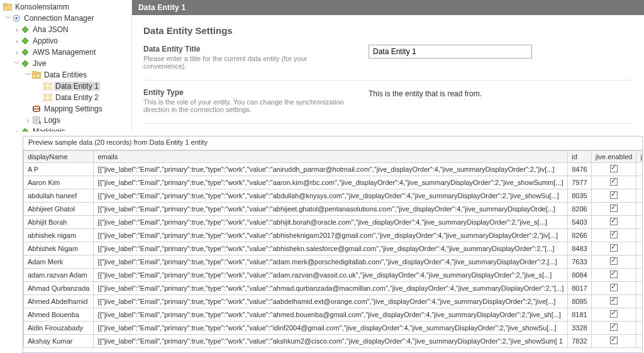  Describe the element at coordinates (580, 235) in the screenshot. I see `cell-id: 8266` at that location.